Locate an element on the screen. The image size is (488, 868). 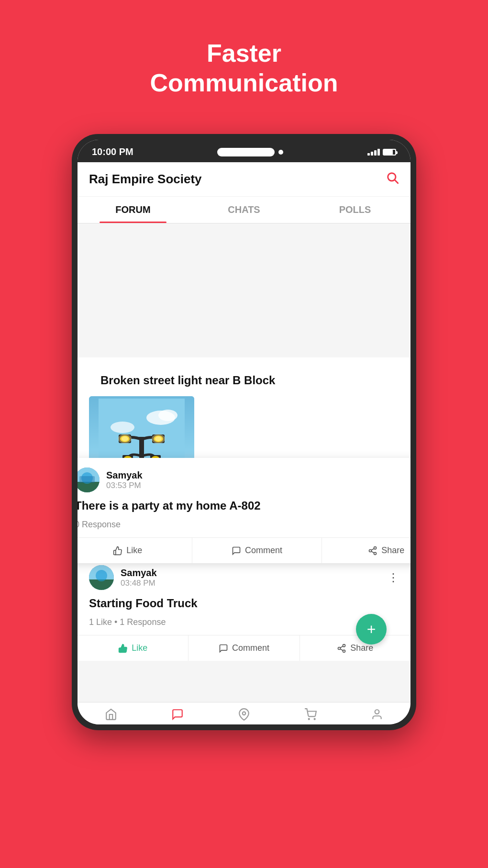
post-time-3: 03:48 PM is located at coordinates (139, 583).